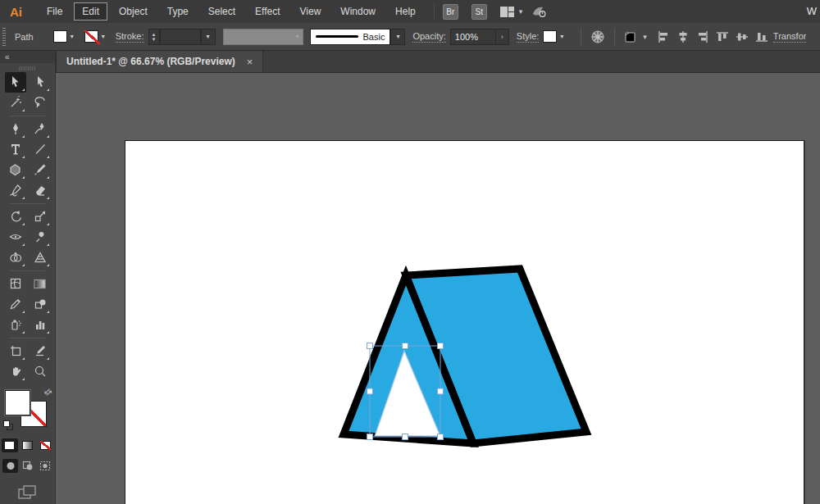 The width and height of the screenshot is (820, 504). I want to click on menu-object: Object, so click(133, 11).